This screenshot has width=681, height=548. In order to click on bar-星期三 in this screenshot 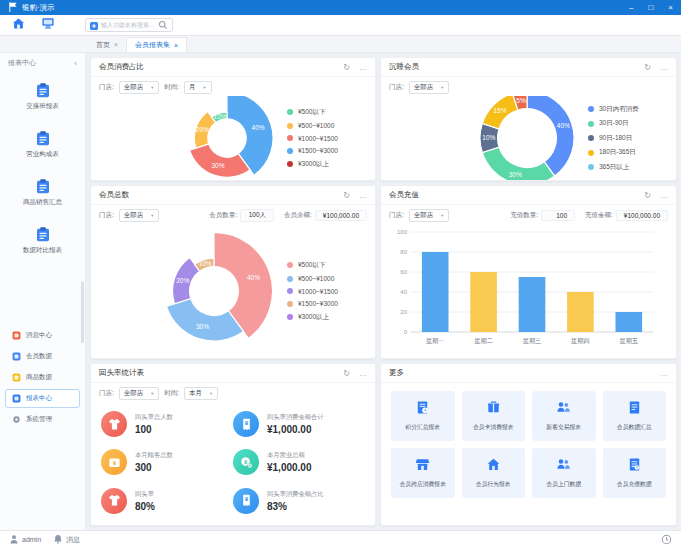, I will do `click(532, 304)`.